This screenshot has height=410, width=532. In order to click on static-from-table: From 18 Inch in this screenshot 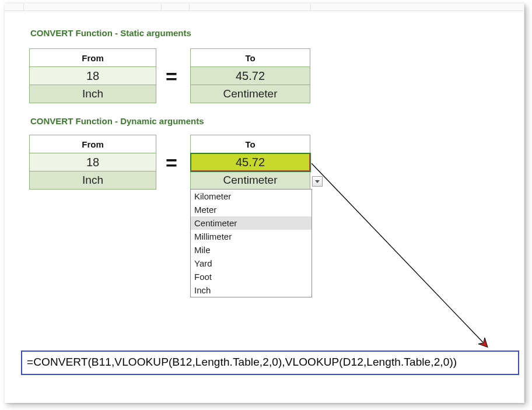, I will do `click(93, 76)`.